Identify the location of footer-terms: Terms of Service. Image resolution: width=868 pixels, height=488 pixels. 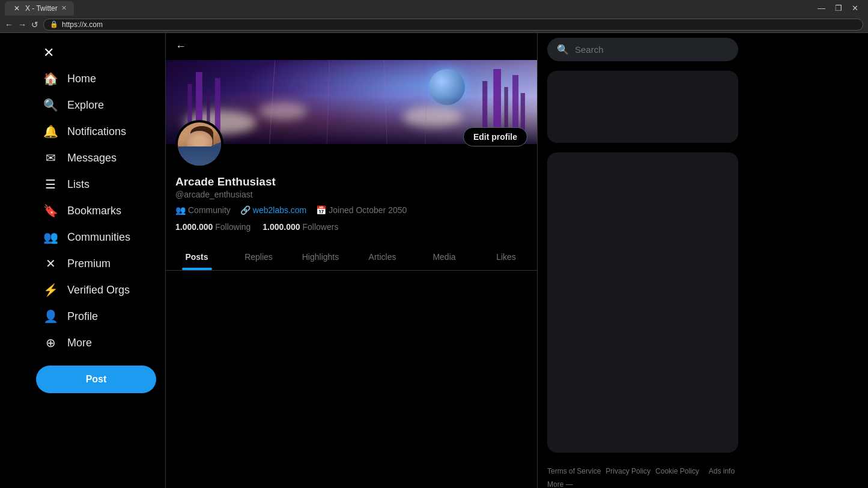
(574, 472).